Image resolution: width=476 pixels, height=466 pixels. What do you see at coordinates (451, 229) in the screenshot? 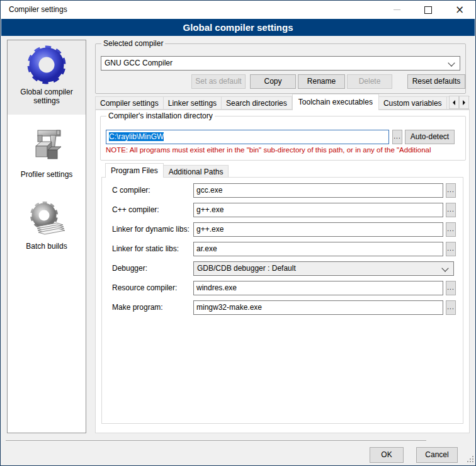
I see `linker-dynamic-browse-button: ...` at bounding box center [451, 229].